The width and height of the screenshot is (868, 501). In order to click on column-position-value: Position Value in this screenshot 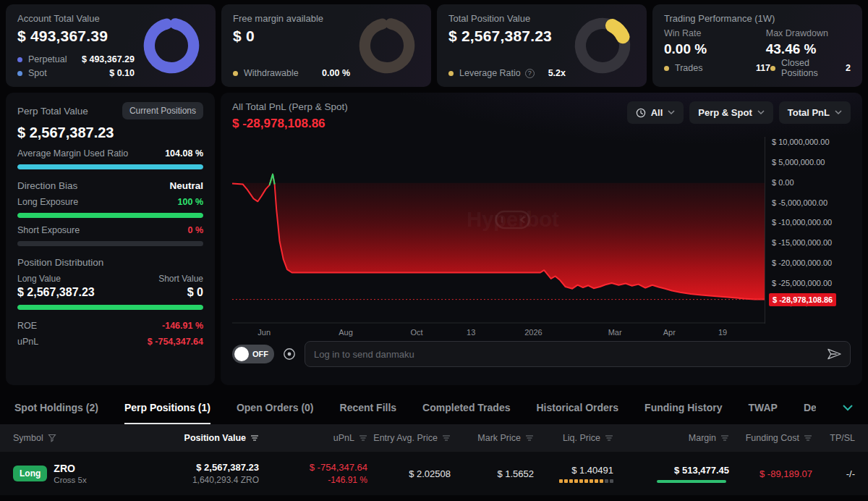, I will do `click(190, 438)`.